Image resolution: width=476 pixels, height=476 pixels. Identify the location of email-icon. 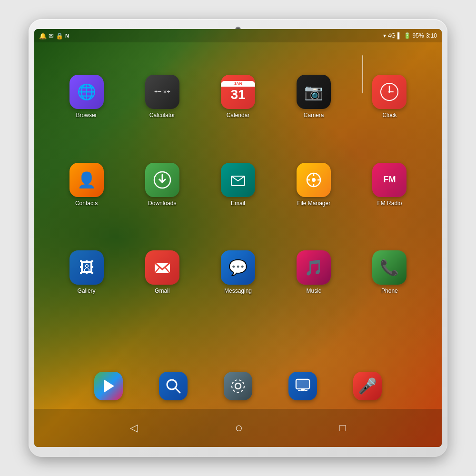
(238, 180).